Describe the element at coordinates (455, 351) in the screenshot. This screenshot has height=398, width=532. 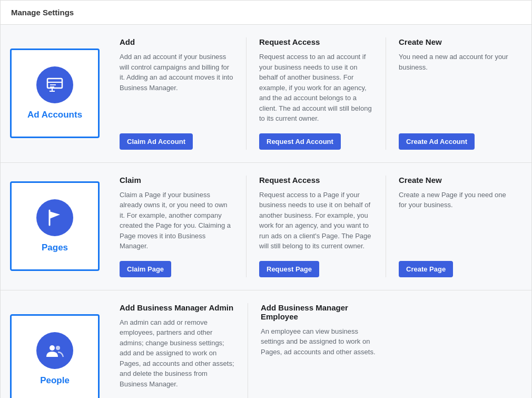
I see `people-empty-col` at that location.